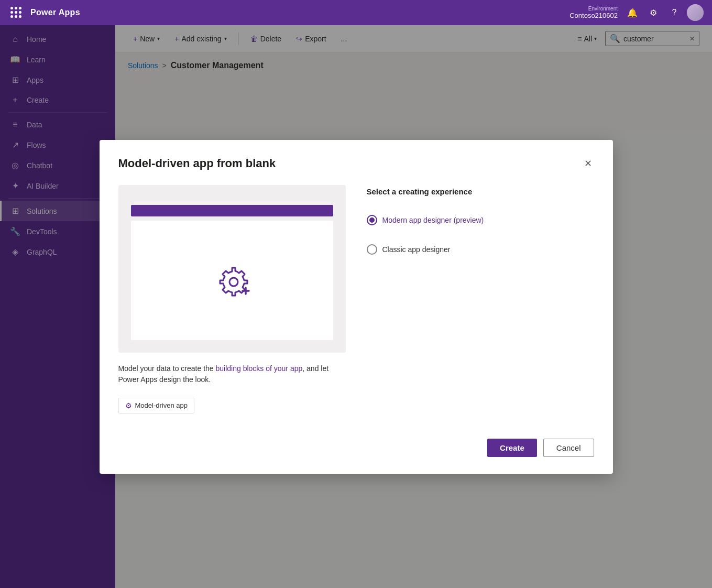  Describe the element at coordinates (594, 16) in the screenshot. I see `environment-name: Contoso210602` at that location.